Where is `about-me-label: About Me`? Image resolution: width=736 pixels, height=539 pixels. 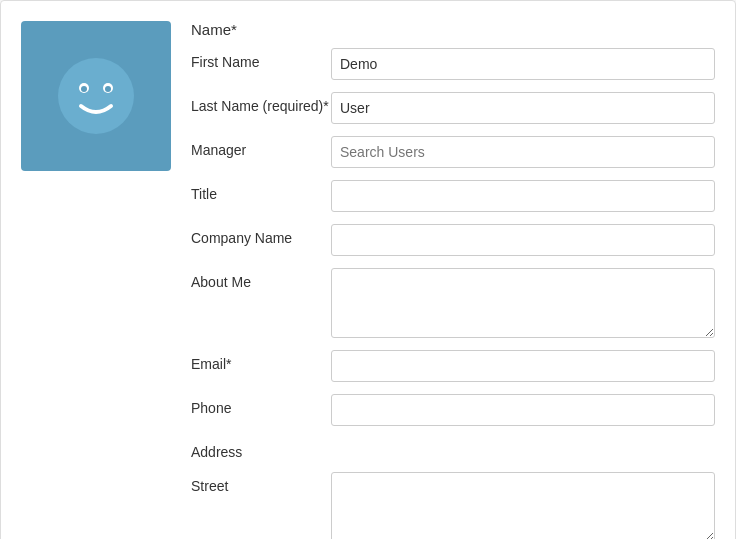 about-me-label: About Me is located at coordinates (261, 279).